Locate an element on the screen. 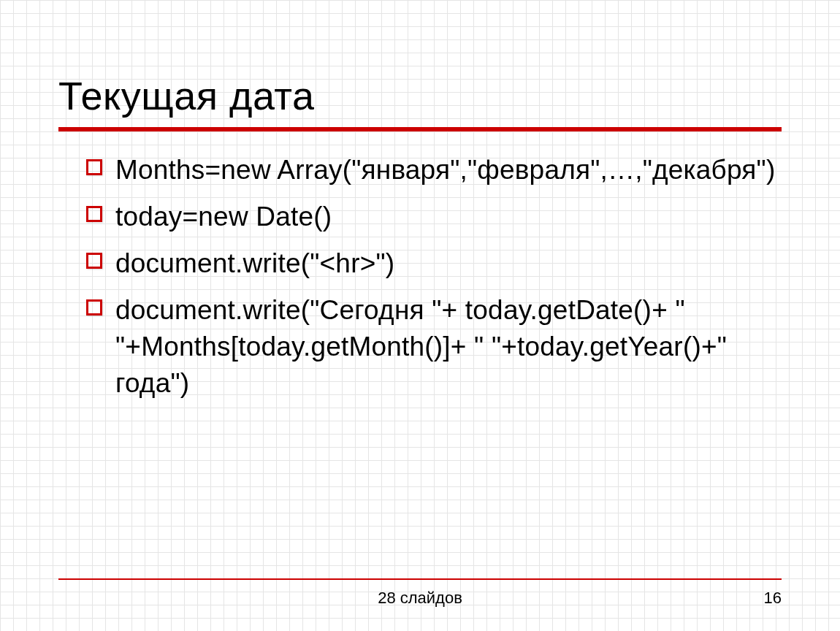  footer-center-text: 28 слайдов is located at coordinates (420, 598).